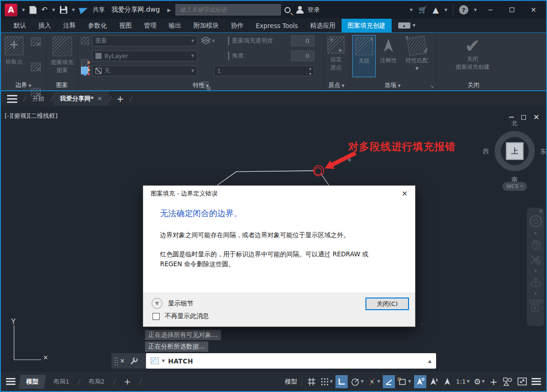 Image resolution: width=547 pixels, height=392 pixels. I want to click on object-snap-caret-icon: ▼, so click(409, 382).